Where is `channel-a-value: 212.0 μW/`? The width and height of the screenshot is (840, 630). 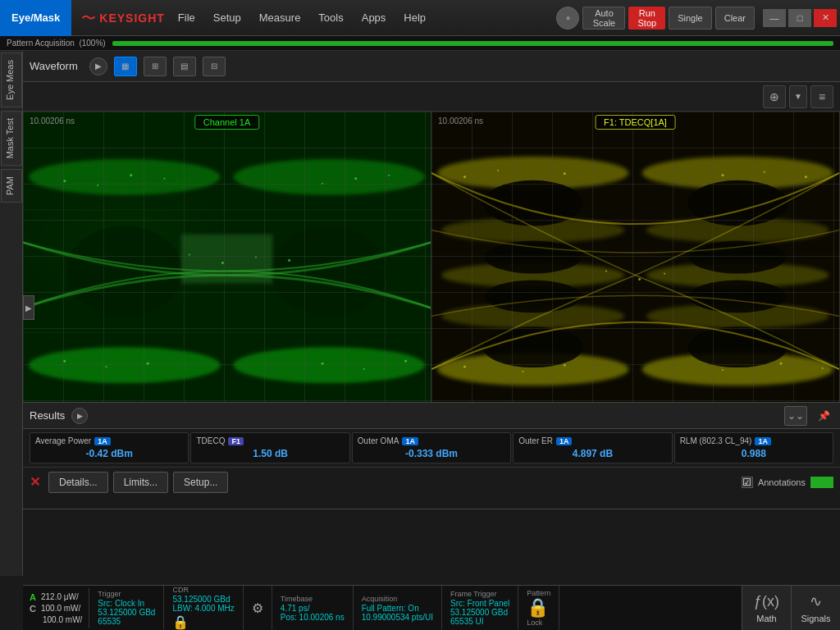
channel-a-value: 212.0 μW/ is located at coordinates (60, 597).